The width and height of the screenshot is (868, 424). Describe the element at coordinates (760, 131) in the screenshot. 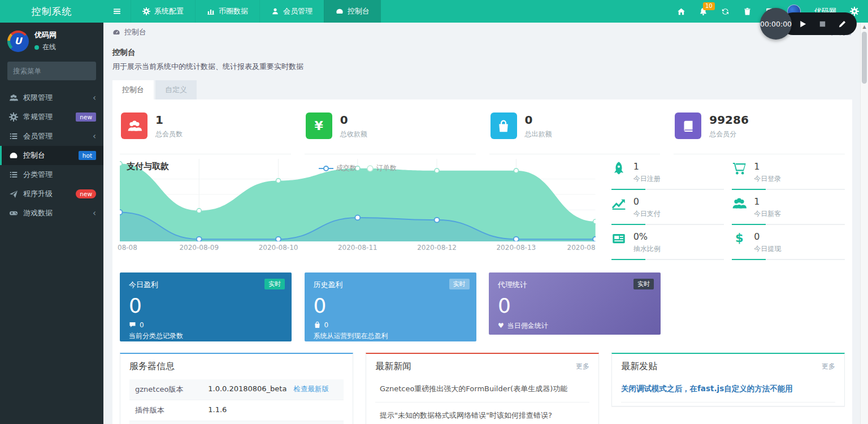

I see `stat-card-total-points: 99286总会员分` at that location.